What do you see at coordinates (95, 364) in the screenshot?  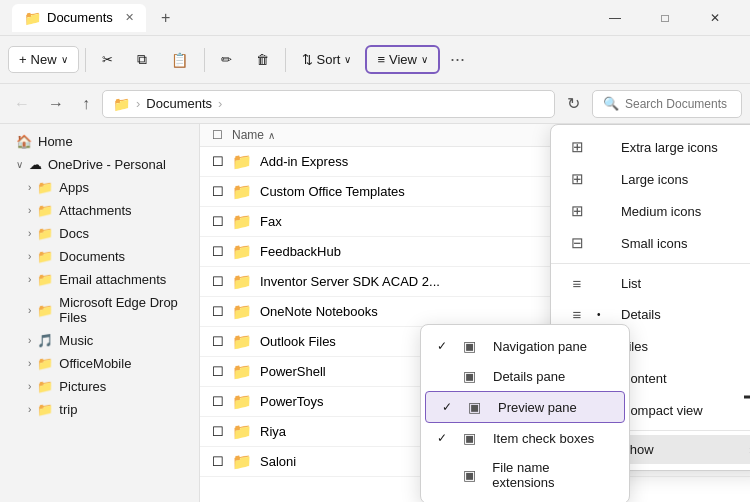 I see `sidebar-label-officemobile: OfficeMobile` at bounding box center [95, 364].